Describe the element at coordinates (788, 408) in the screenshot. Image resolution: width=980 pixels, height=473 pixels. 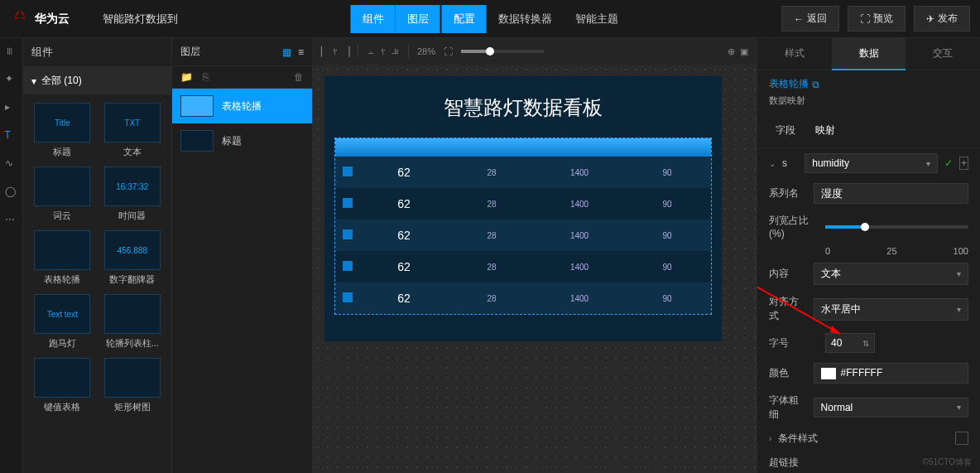
I see `weight-label: 字体粗细` at that location.